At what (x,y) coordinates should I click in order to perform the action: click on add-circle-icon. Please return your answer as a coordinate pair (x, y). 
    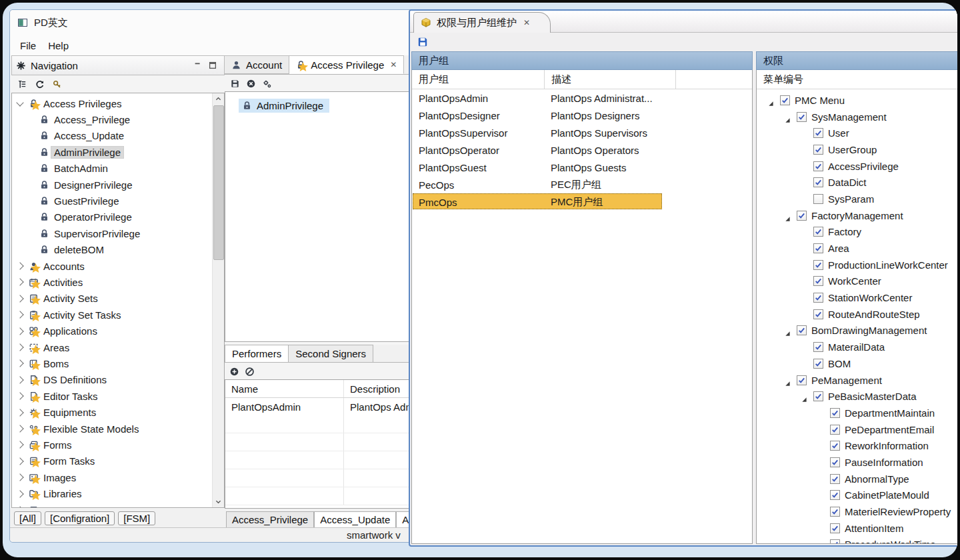
    Looking at the image, I should click on (235, 372).